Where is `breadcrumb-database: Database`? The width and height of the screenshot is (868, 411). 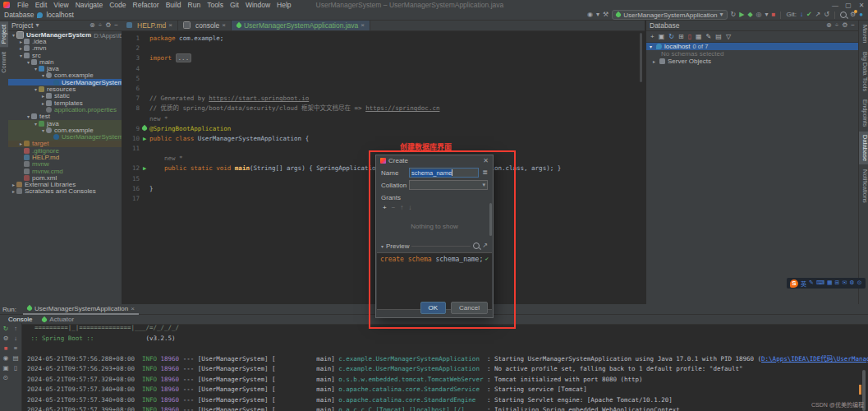 breadcrumb-database: Database is located at coordinates (19, 15).